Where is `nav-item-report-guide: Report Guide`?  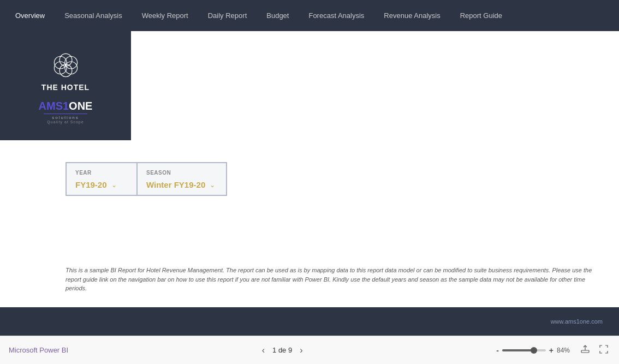 nav-item-report-guide: Report Guide is located at coordinates (481, 15).